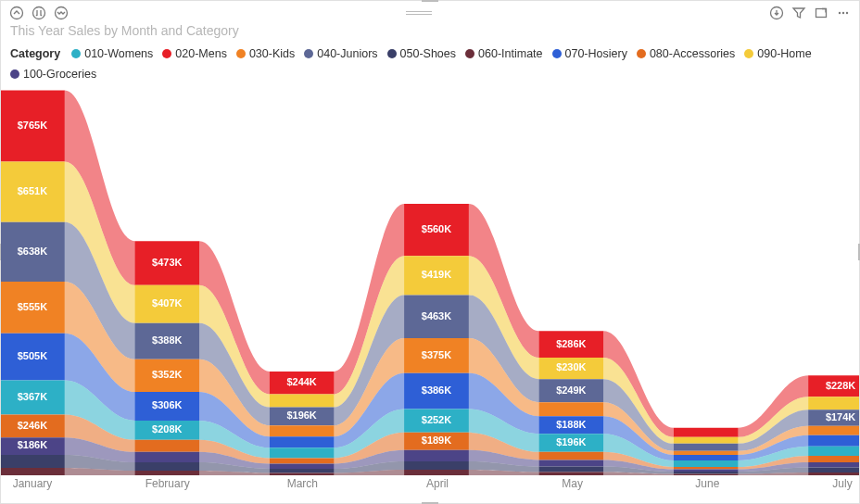 Image resolution: width=860 pixels, height=504 pixels. What do you see at coordinates (436, 229) in the screenshot?
I see `value-label: $560K` at bounding box center [436, 229].